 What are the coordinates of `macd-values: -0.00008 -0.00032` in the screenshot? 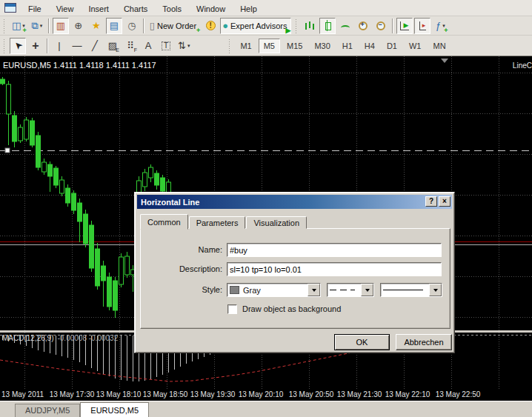 It's located at (87, 338).